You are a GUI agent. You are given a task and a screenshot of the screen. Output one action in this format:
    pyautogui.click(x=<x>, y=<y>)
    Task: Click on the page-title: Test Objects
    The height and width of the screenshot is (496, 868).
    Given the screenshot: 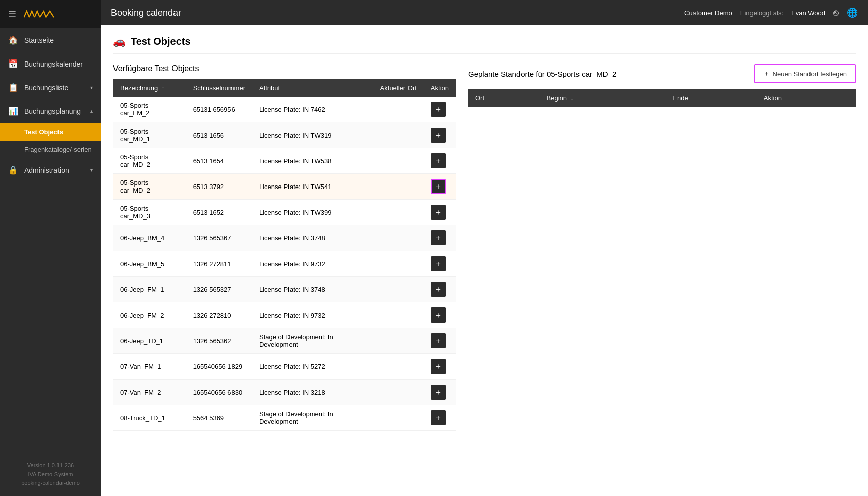 What is the action you would take?
    pyautogui.click(x=160, y=41)
    